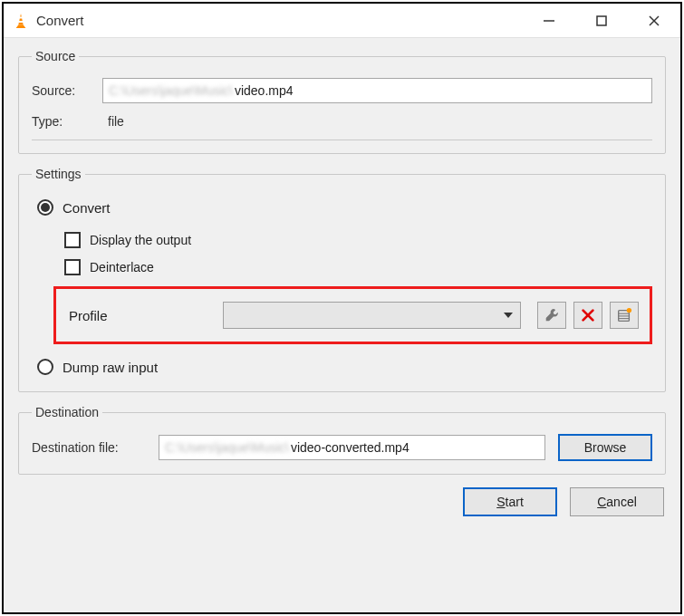 The image size is (684, 616). I want to click on destination-label: Destination file:, so click(95, 448).